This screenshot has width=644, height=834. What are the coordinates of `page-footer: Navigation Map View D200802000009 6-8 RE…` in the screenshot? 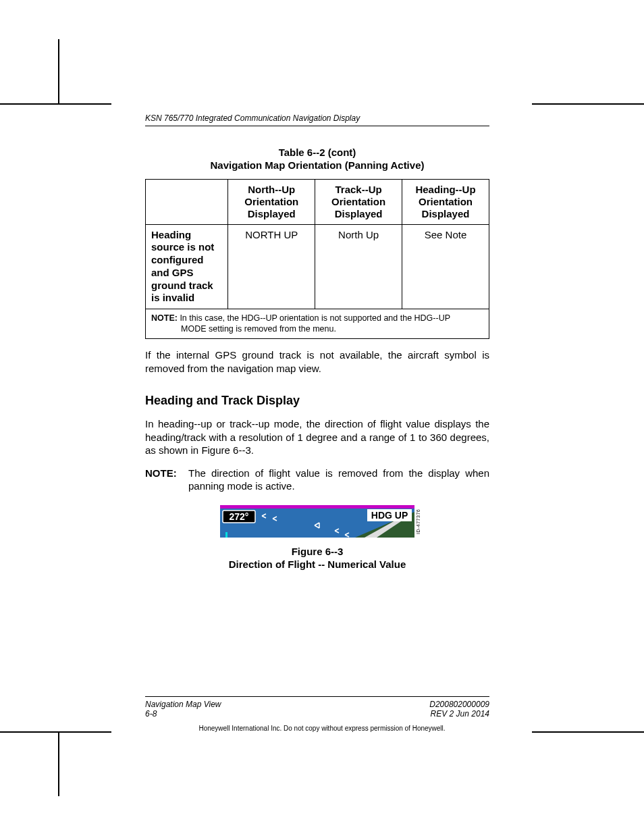 It's located at (317, 708).